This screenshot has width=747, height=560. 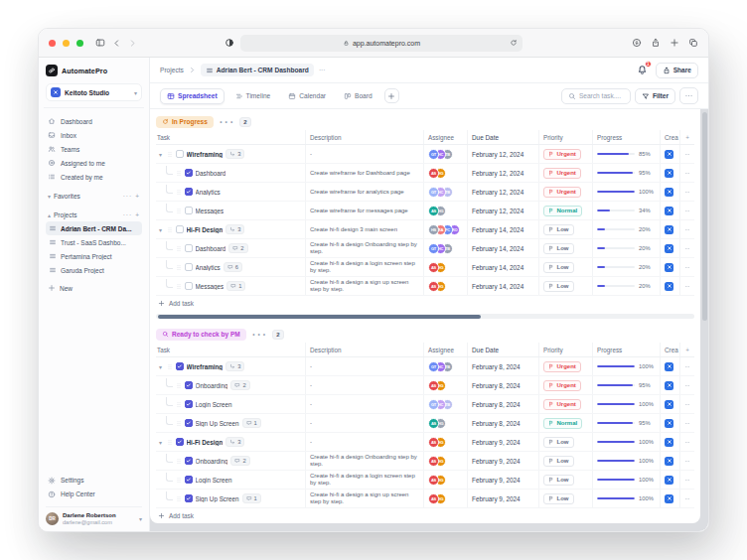 I want to click on projects-section-header: ▴ Projects ··· +, so click(x=93, y=214).